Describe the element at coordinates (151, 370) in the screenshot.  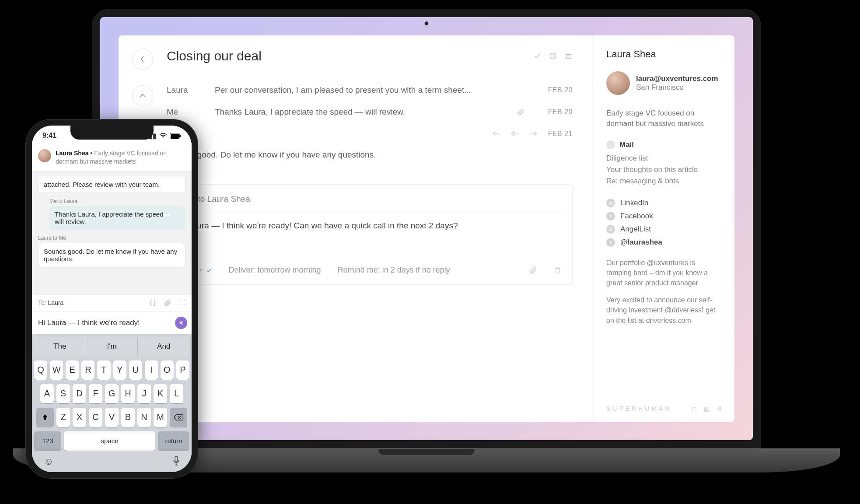
I see `key-i: I` at that location.